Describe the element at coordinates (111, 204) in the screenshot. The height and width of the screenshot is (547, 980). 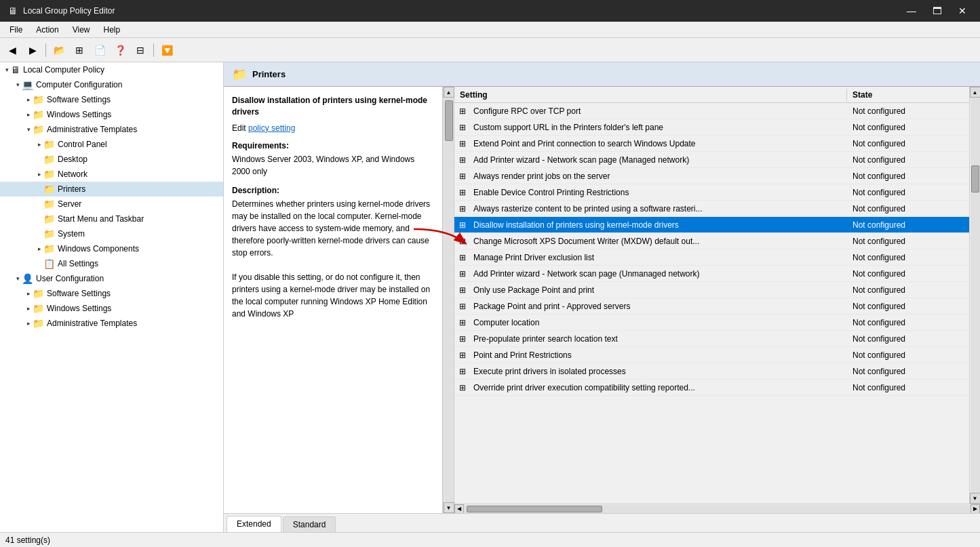
I see `tree-item-server: 📁Server` at that location.